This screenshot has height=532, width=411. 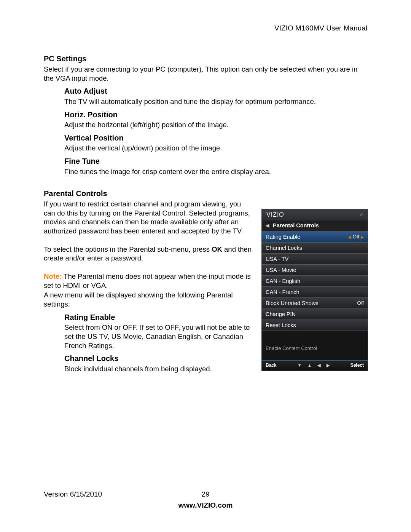 What do you see at coordinates (216, 125) in the screenshot?
I see `horiz-position-body: Adjust the horizontal (left/right) posit…` at bounding box center [216, 125].